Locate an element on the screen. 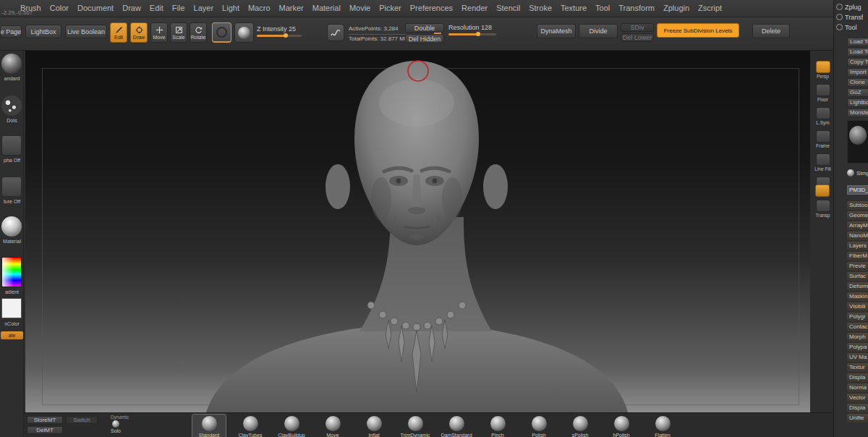 This screenshot has width=868, height=437. menu-item: Stencil is located at coordinates (508, 8).